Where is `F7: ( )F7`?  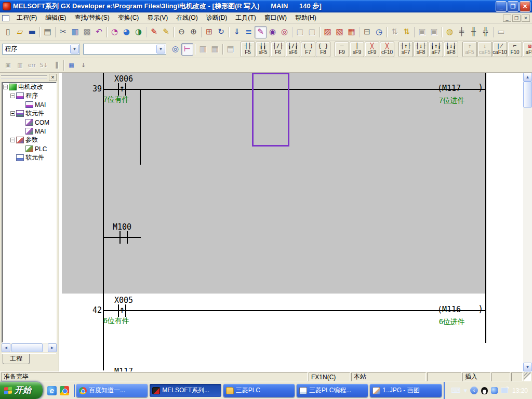 F7: ( )F7 is located at coordinates (308, 49).